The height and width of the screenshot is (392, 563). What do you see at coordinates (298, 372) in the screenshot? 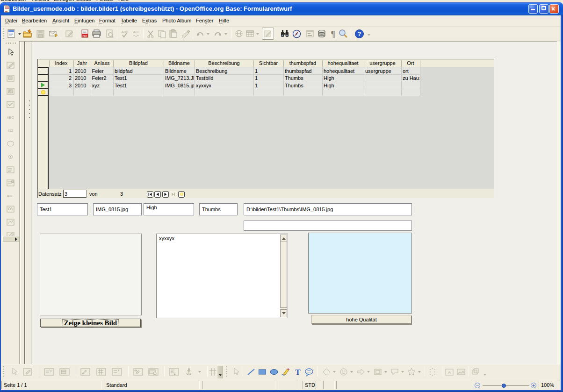
I see `svg-text: T` at bounding box center [298, 372].